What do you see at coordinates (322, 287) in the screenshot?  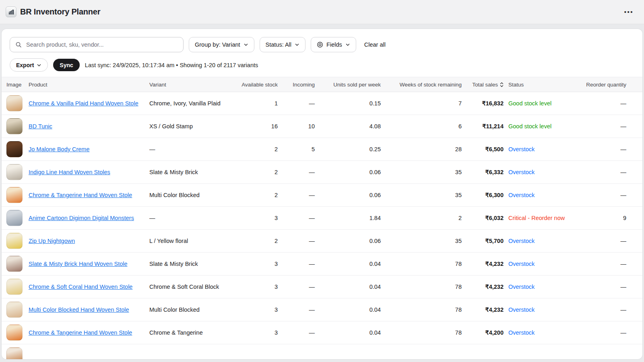 I see `table-row: Chrome & Soft Coral Hand Woven Stole Chr…` at bounding box center [322, 287].